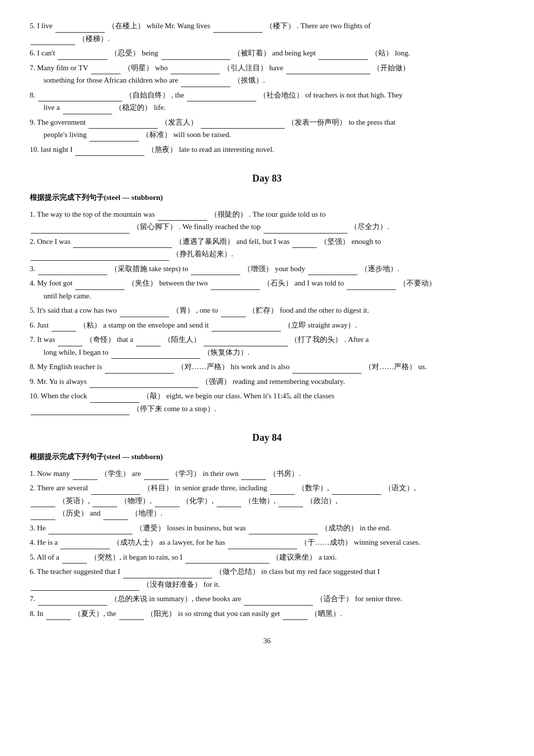 This screenshot has height=756, width=534. I want to click on exercise-prev-10: 10. last night I （熬夜） late to read an in…, so click(267, 150).